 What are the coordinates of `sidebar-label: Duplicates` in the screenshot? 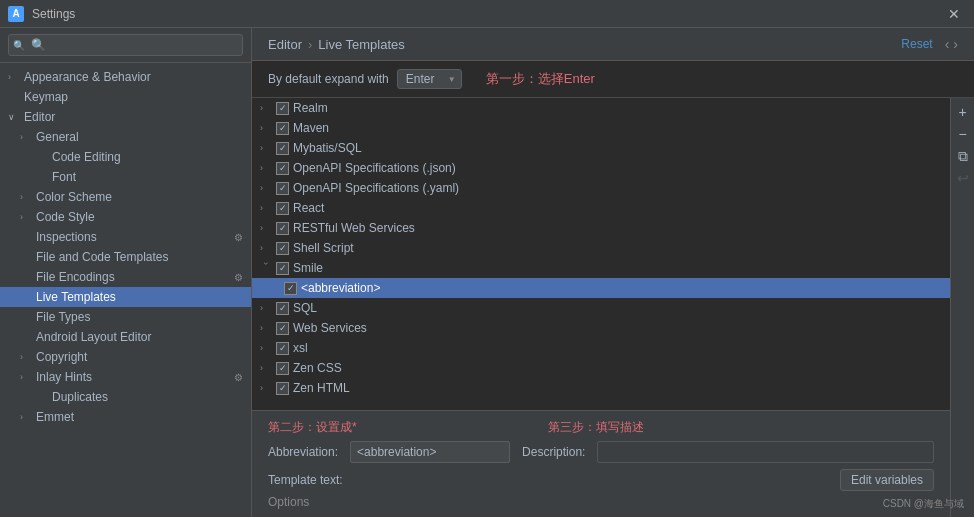 It's located at (80, 397).